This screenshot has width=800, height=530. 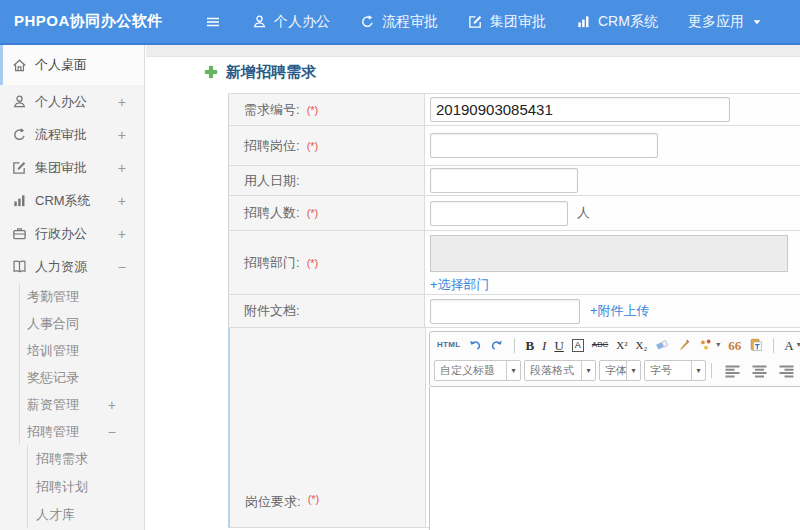 I want to click on topnav-crm-system: CRM系统, so click(x=617, y=22).